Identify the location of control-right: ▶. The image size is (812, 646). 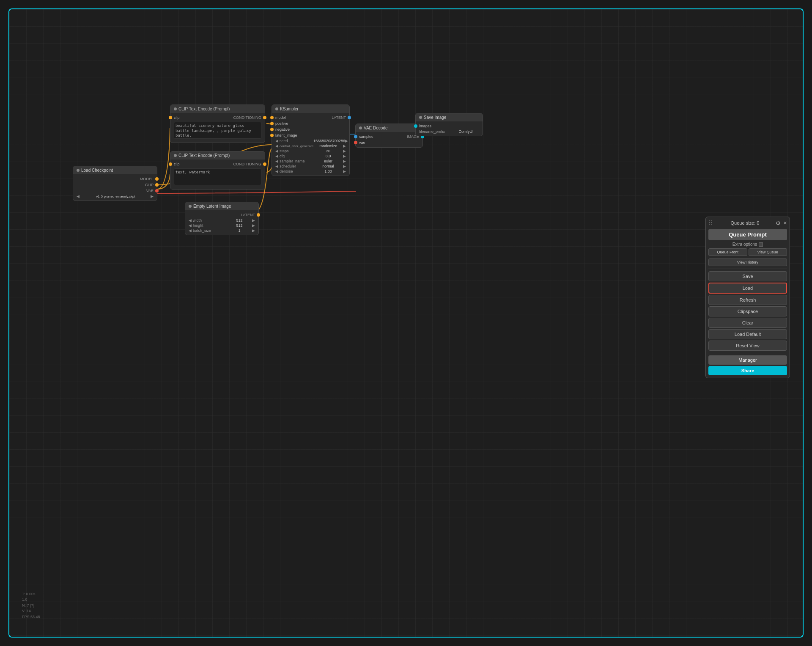
(344, 146).